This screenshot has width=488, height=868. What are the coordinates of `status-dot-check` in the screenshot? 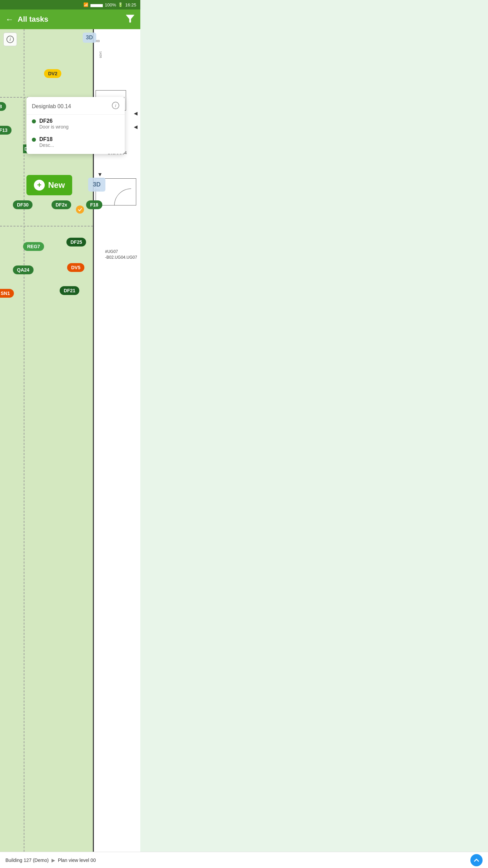 It's located at (80, 210).